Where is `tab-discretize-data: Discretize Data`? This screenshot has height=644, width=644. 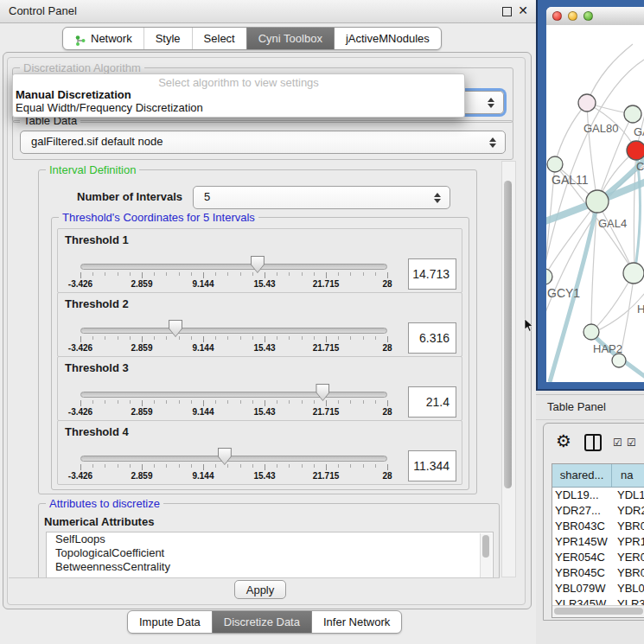 tab-discretize-data: Discretize Data is located at coordinates (261, 622).